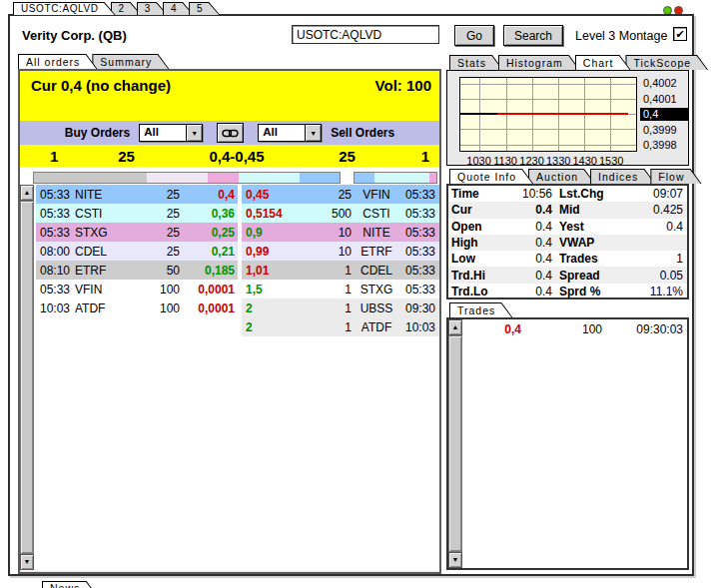 The width and height of the screenshot is (714, 588). I want to click on quote-label: Sprd %, so click(590, 292).